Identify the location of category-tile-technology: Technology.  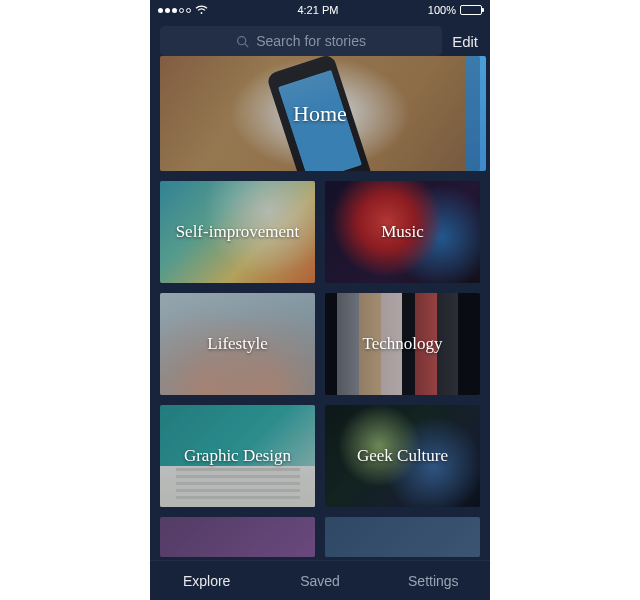
(402, 344).